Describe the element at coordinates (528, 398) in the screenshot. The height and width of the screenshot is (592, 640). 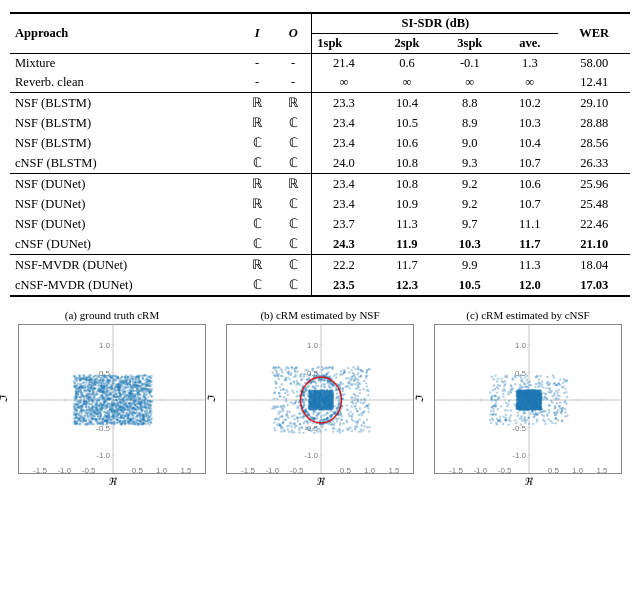
I see `plot-container-2: (c) cRM estimated by cNSFℑℜ` at that location.